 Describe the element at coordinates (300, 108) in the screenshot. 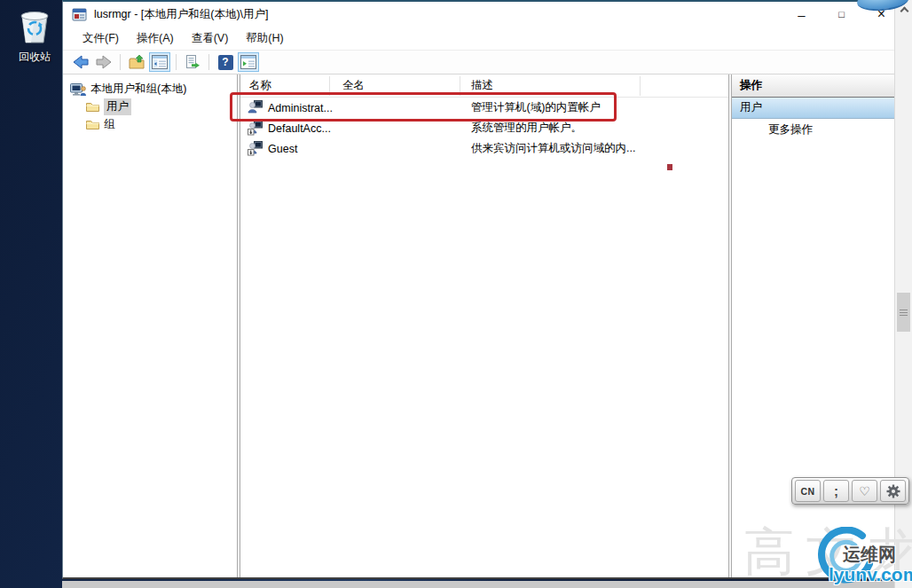

I see `user-name: Administrat...` at that location.